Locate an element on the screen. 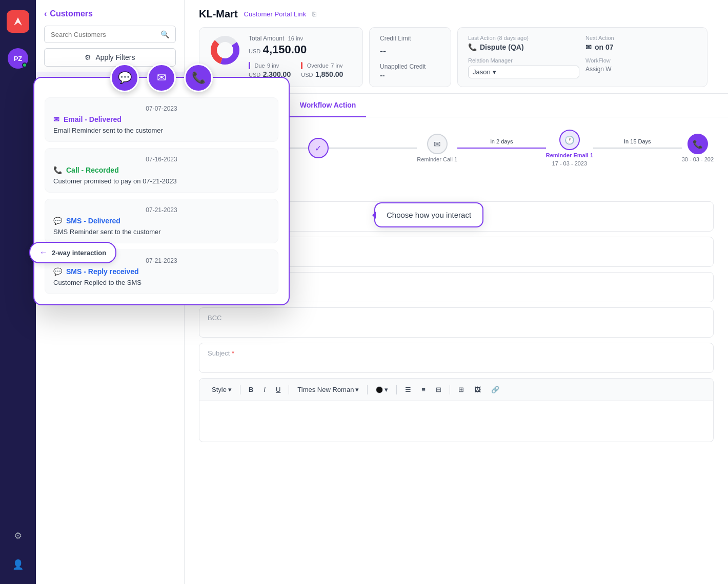 The image size is (728, 584). image-button: 🖼 is located at coordinates (478, 389).